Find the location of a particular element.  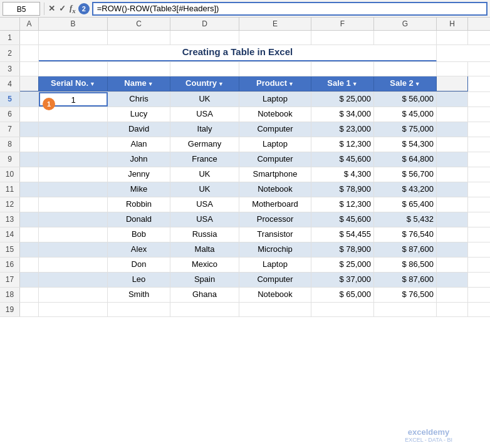

col-header-g: G is located at coordinates (405, 24).